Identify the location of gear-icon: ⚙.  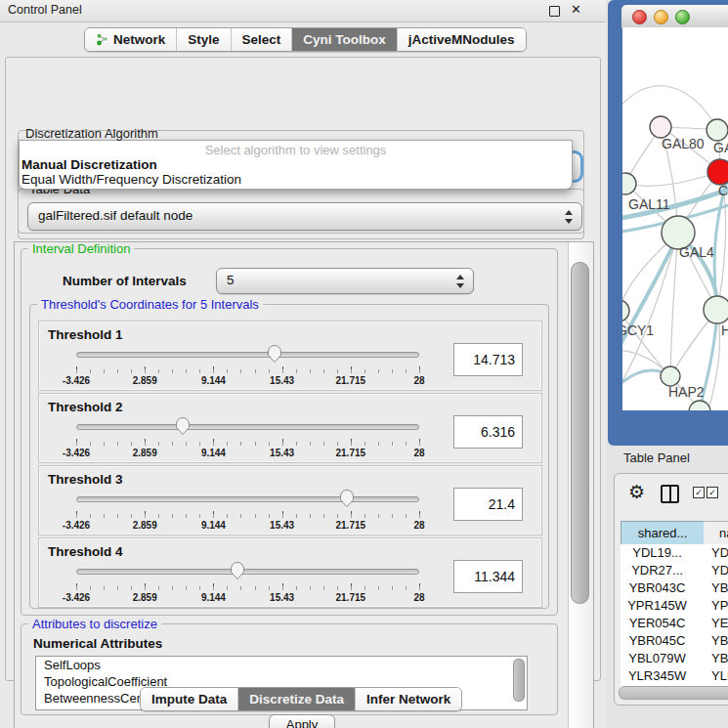
(637, 492).